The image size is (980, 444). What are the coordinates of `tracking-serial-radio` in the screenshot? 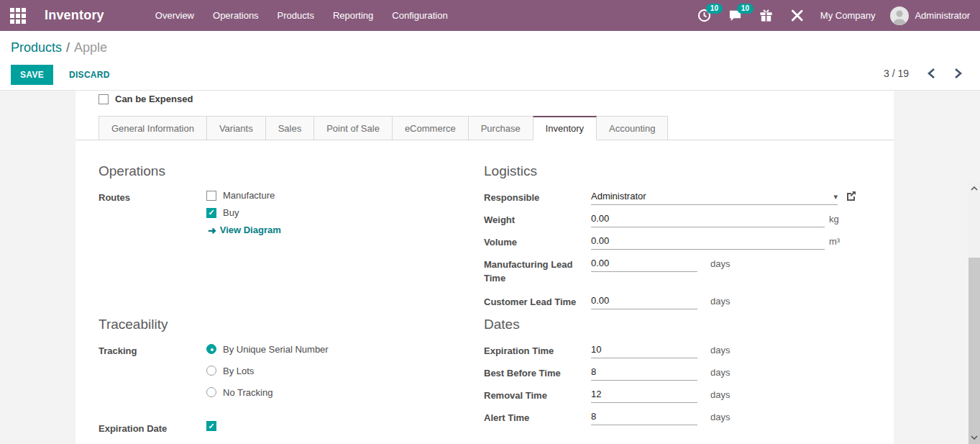 It's located at (211, 349).